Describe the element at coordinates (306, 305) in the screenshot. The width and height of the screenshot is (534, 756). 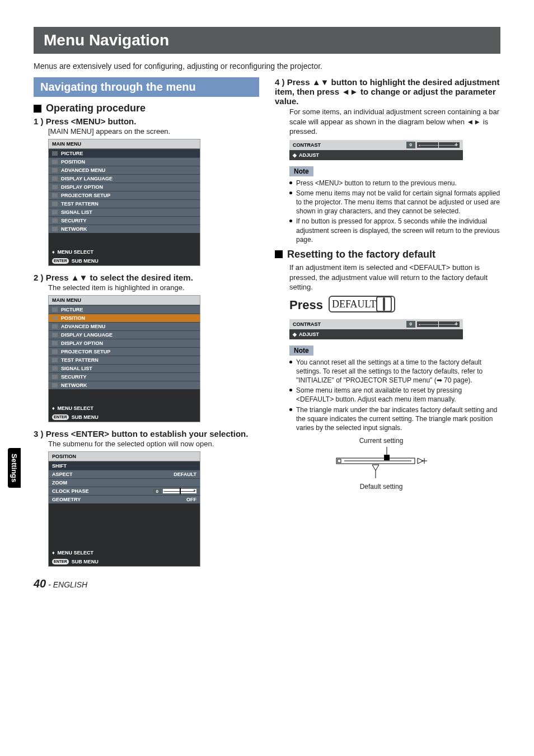
I see `press-label: Press` at that location.